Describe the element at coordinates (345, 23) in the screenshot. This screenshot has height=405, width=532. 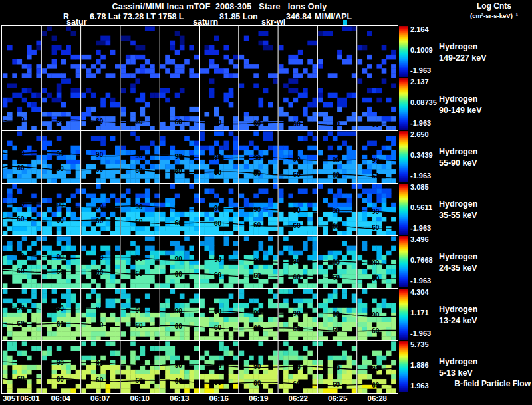
I see `event-tick` at that location.